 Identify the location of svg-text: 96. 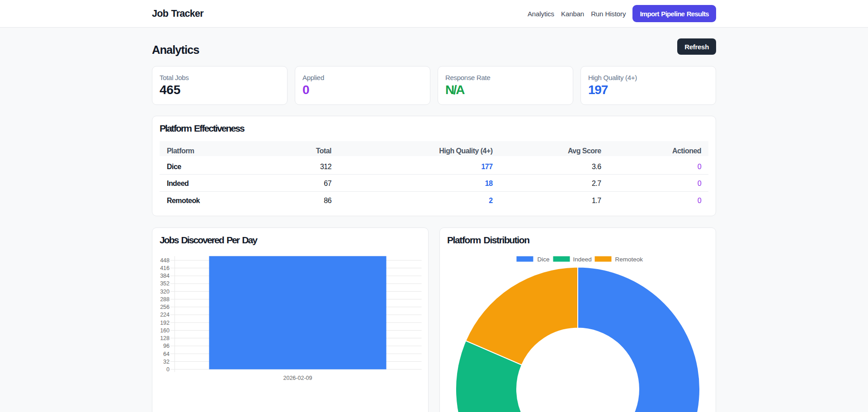
(166, 346).